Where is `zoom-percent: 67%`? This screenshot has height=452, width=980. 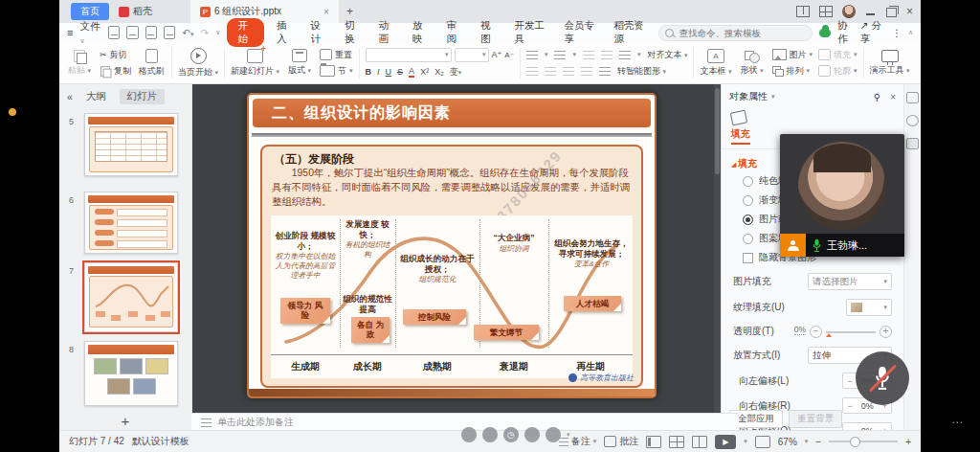
zoom-percent: 67% is located at coordinates (788, 442).